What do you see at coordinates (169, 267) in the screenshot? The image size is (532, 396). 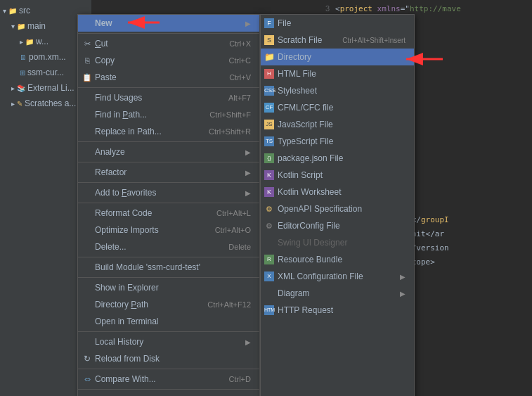 I see `menu-item-build: Build Module 'ssm-curd-test'` at bounding box center [169, 267].